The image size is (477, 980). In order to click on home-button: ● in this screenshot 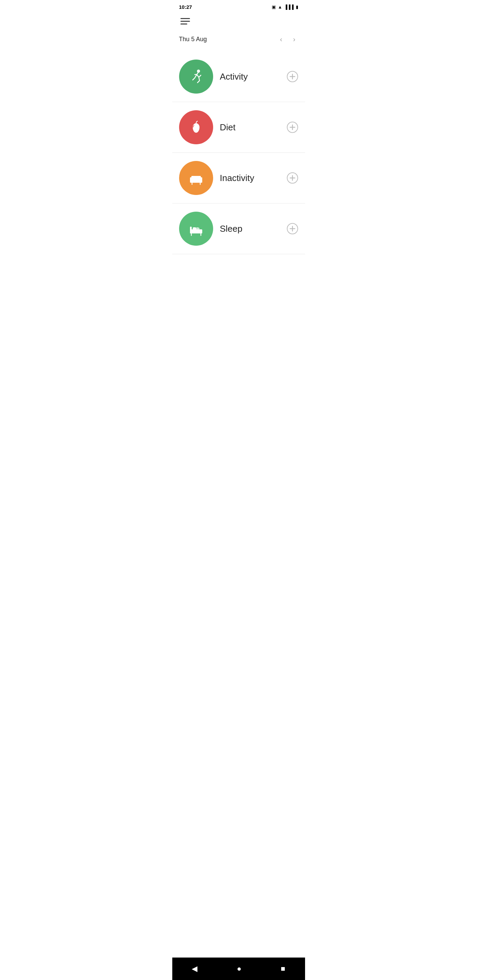, I will do `click(239, 969)`.